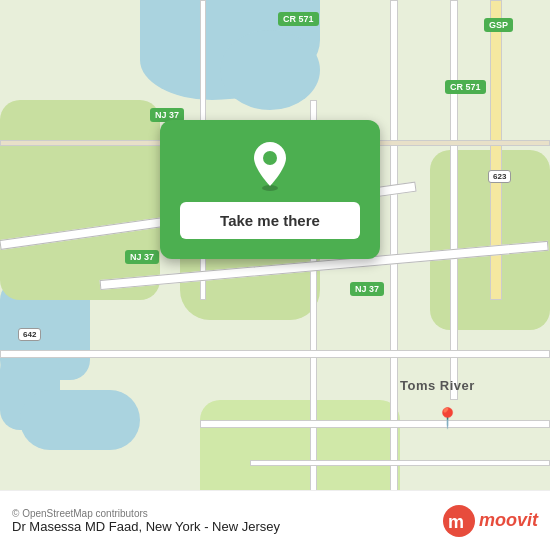 This screenshot has height=550, width=550. What do you see at coordinates (508, 520) in the screenshot?
I see `moovit-text: moovit` at bounding box center [508, 520].